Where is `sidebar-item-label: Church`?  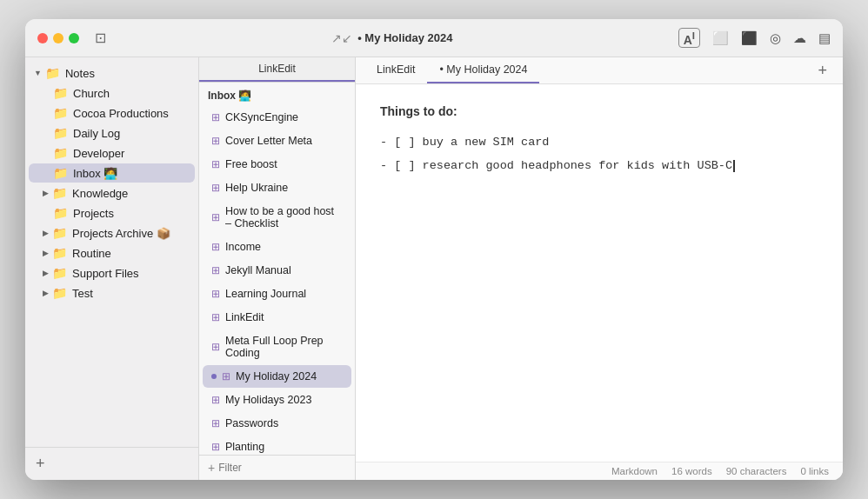 sidebar-item-label: Church is located at coordinates (91, 94).